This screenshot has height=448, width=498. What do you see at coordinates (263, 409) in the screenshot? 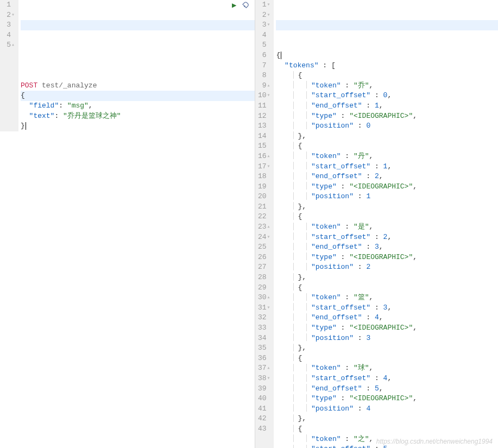
I see `gutter-line: 41` at bounding box center [263, 409].